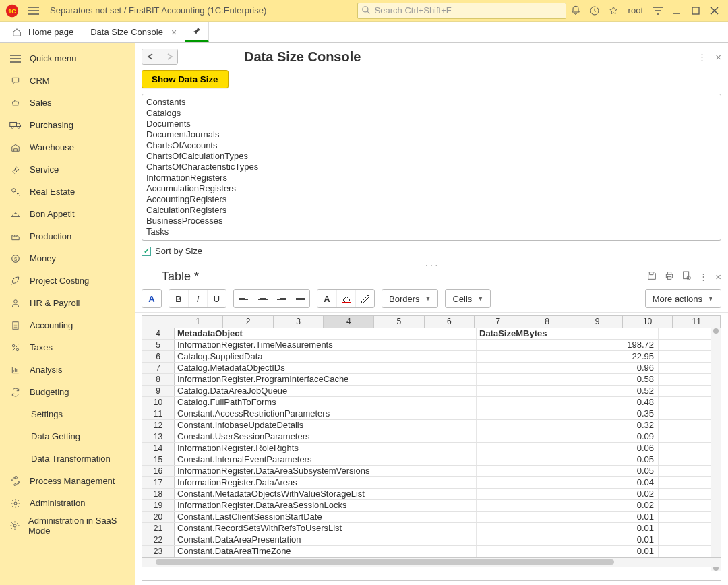 The image size is (728, 585). Describe the element at coordinates (468, 299) in the screenshot. I see `cells-dropdown: Cells▼` at that location.